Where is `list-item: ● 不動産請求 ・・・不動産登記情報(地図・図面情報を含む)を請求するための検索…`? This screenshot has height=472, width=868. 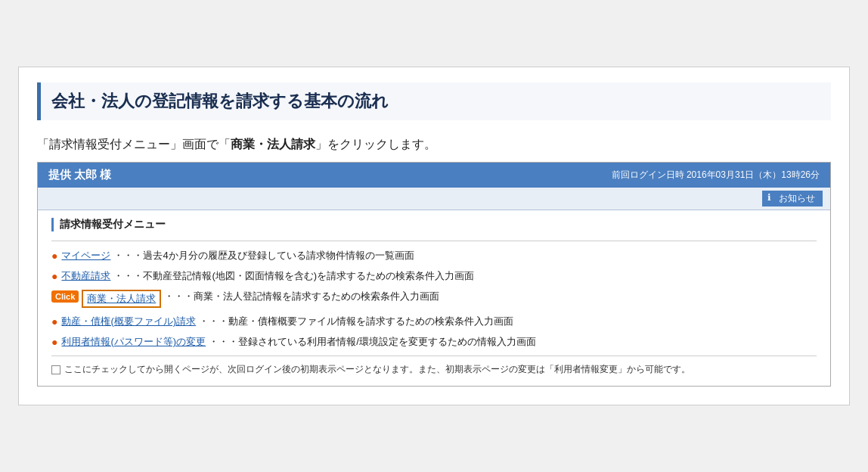
list-item: ● 不動産請求 ・・・不動産登記情報(地図・図面情報を含む)を請求するための検索… is located at coordinates (434, 276).